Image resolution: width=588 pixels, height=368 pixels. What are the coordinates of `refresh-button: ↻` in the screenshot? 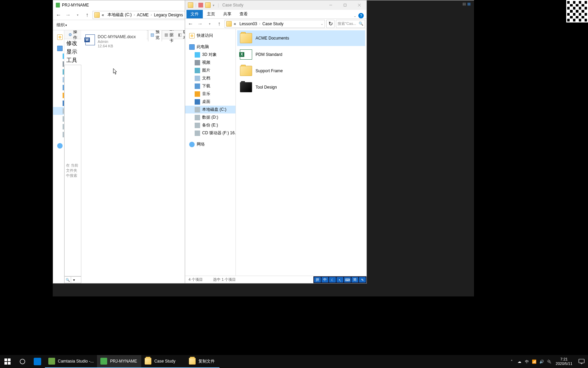 It's located at (330, 24).